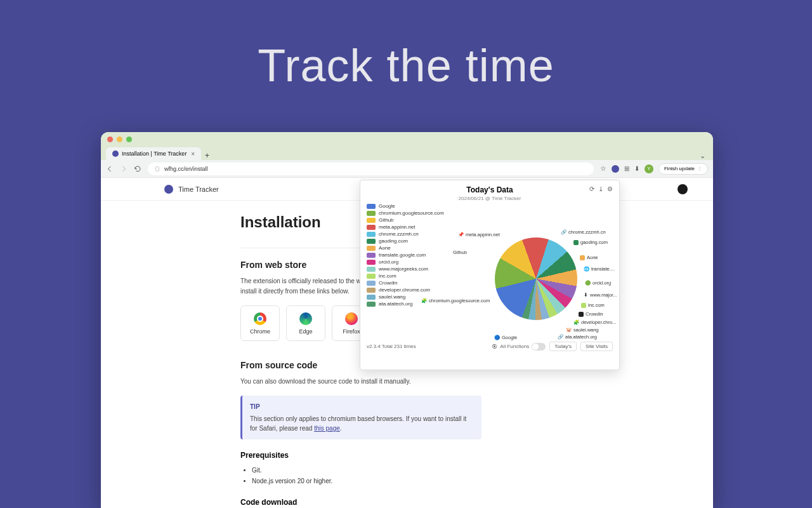  What do you see at coordinates (428, 347) in the screenshot?
I see `version-total: v2.3.4 Total 231 times` at bounding box center [428, 347].